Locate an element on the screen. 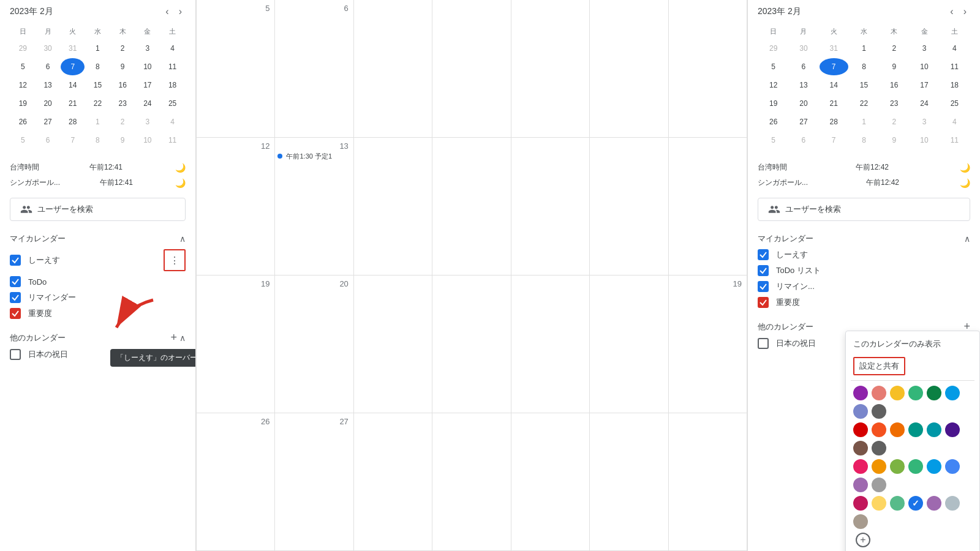 The width and height of the screenshot is (980, 551). day-cell-empty1 is located at coordinates (393, 69).